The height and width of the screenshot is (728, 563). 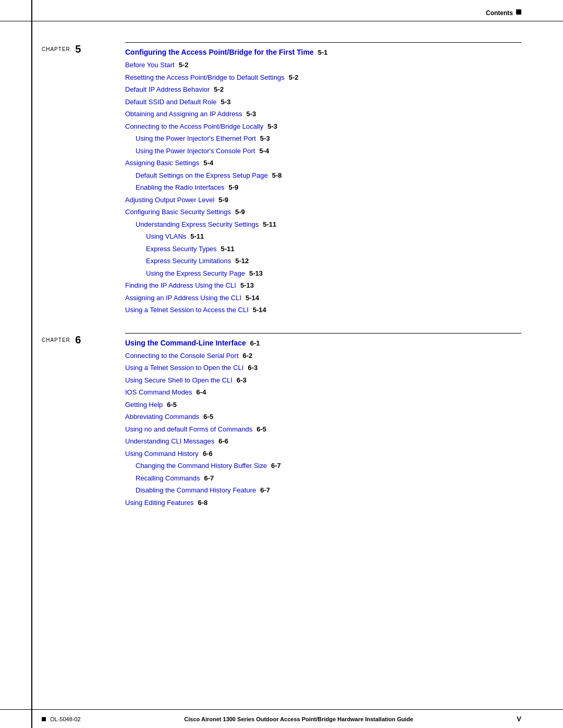 I want to click on toc-row: Default SSID and Default Role5-3, so click(x=323, y=102).